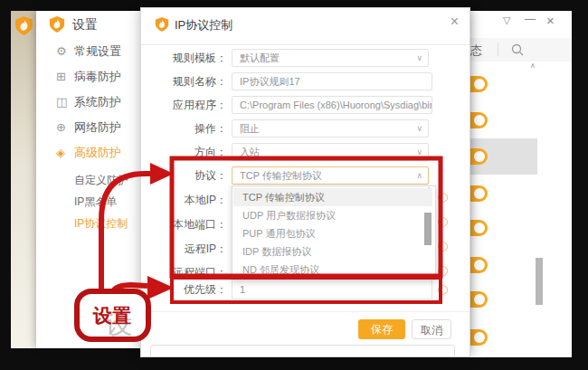 The height and width of the screenshot is (370, 588). Describe the element at coordinates (89, 128) in the screenshot. I see `sidebar-item-network-protection: ⊕网络防护` at that location.